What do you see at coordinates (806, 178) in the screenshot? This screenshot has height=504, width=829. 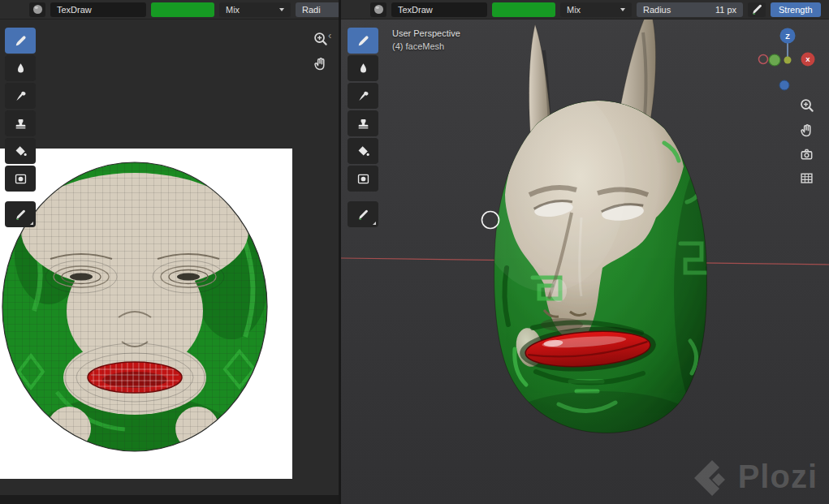 I see `grid-view-icon` at bounding box center [806, 178].